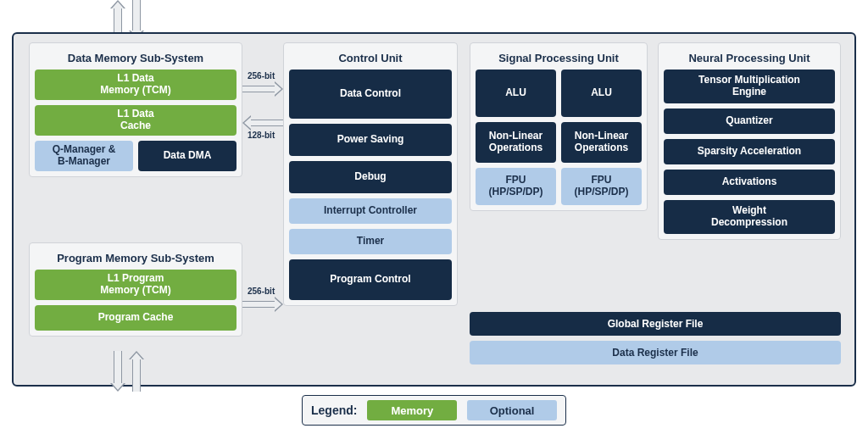 The width and height of the screenshot is (868, 434). What do you see at coordinates (118, 371) in the screenshot?
I see `bottom-arrow-down-icon` at bounding box center [118, 371].